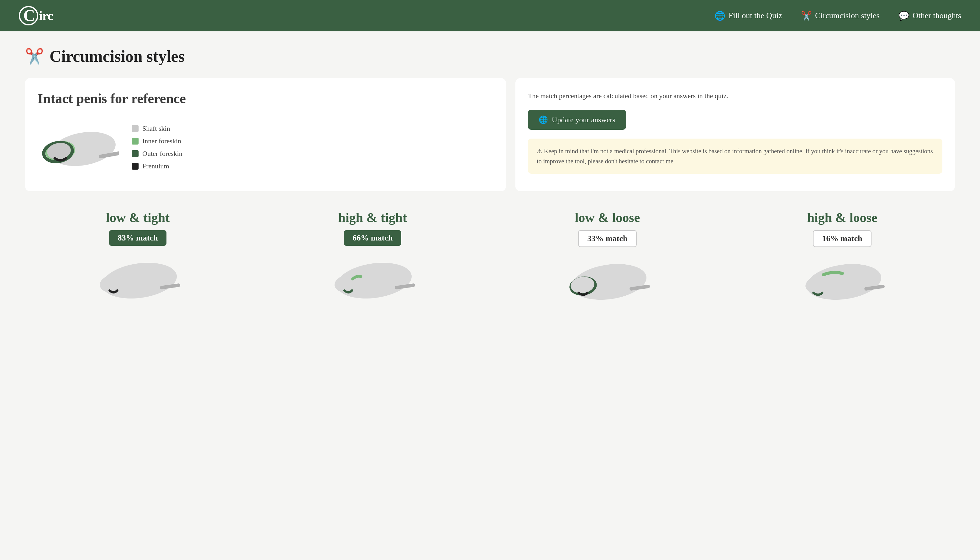 The image size is (980, 560). Describe the element at coordinates (490, 56) in the screenshot. I see `page-title-section: ✂️ Circumcision styles` at that location.